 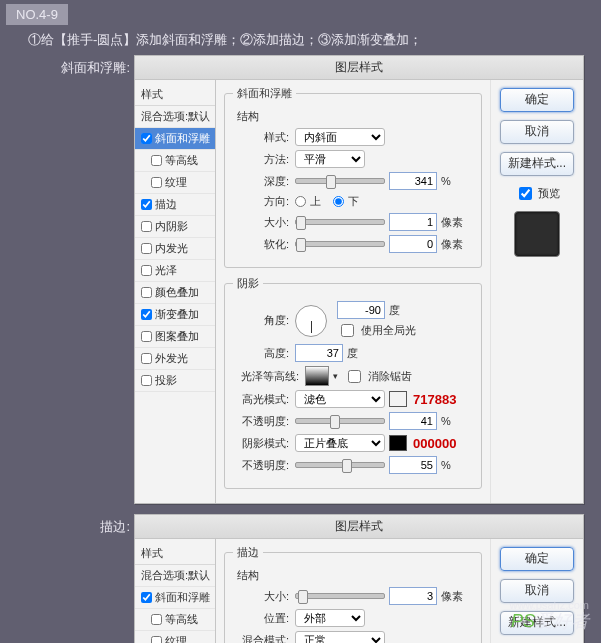 I want to click on style-item-gradient-overlay: 渐变叠加, so click(x=175, y=315).